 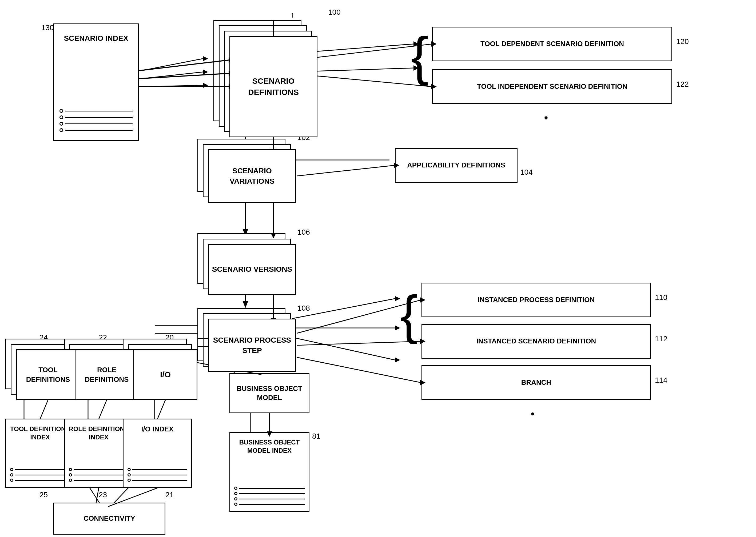 What do you see at coordinates (269, 472) in the screenshot?
I see `business-obj-index-box: BUSINESS OBJECT MODEL INDEX` at bounding box center [269, 472].